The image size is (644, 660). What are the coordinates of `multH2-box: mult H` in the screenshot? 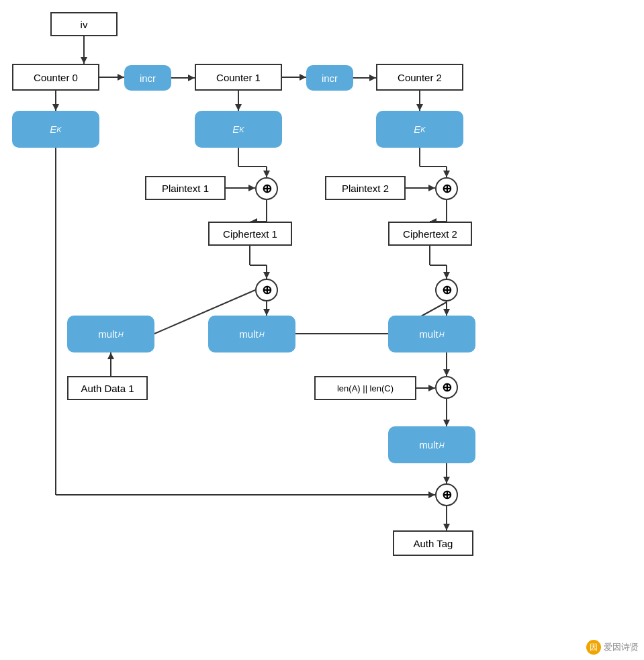 It's located at (252, 334).